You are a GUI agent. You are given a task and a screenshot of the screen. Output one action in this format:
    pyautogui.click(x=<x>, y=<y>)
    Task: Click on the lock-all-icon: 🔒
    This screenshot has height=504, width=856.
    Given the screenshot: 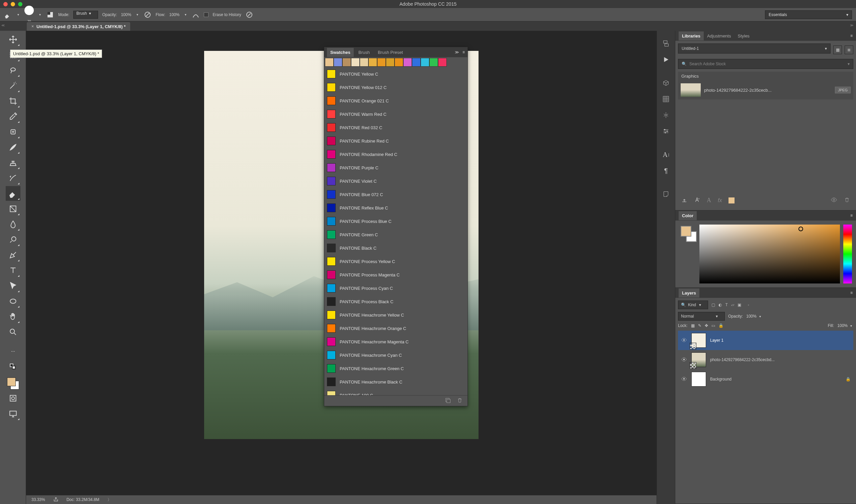 What is the action you would take?
    pyautogui.click(x=721, y=326)
    